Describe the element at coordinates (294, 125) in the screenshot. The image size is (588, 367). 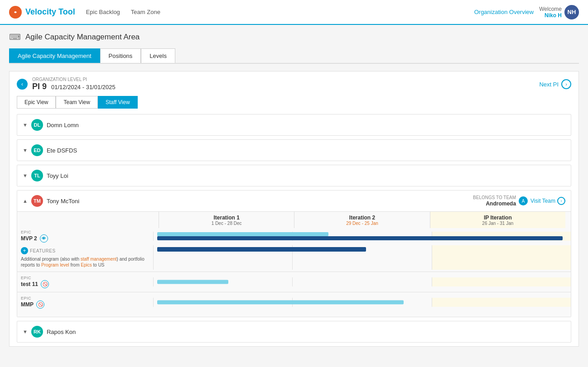
I see `member-header-domn-lomn: ▼ DL Domn Lomn` at that location.